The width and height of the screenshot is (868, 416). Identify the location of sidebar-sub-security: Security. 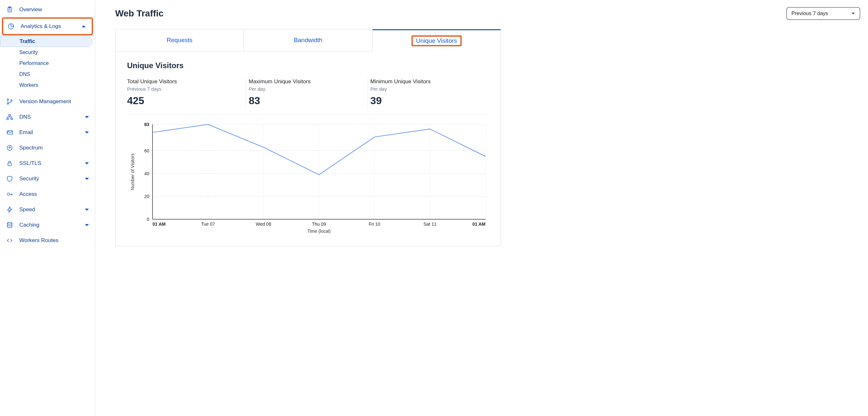
(48, 53).